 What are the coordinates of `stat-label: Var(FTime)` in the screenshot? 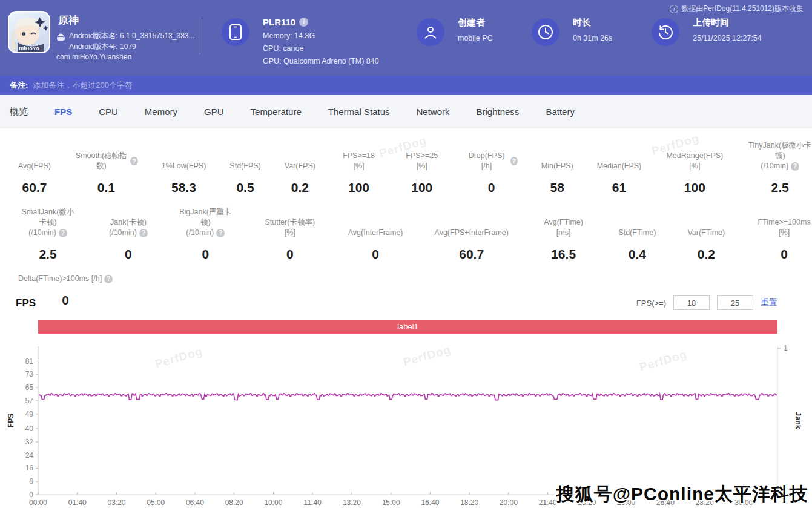 It's located at (706, 233).